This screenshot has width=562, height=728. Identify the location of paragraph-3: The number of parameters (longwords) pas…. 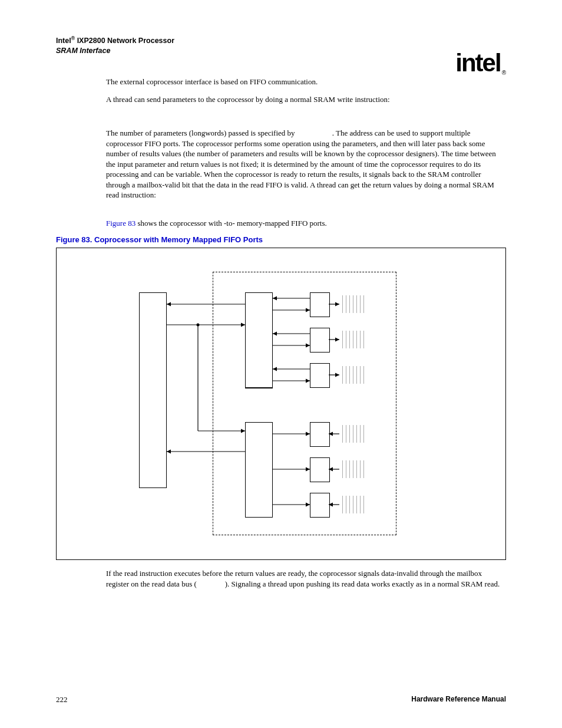
(306, 164).